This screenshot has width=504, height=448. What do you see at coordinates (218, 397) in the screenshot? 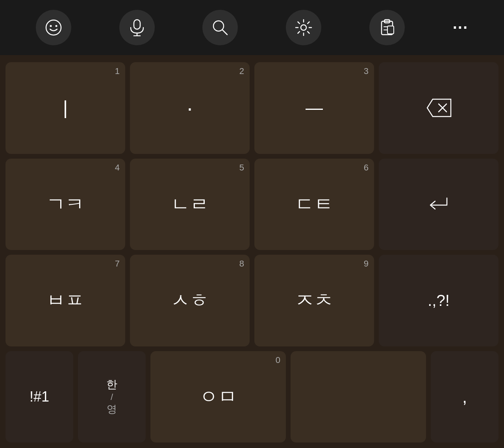
I see `key-om: 0 ㅇㅁ` at bounding box center [218, 397].